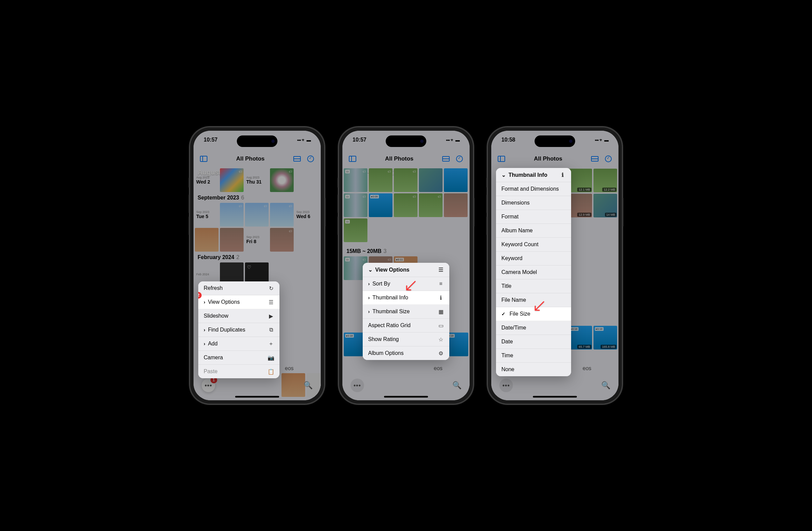  What do you see at coordinates (239, 316) in the screenshot?
I see `menu-slideshow: Slideshow ▶` at bounding box center [239, 316].